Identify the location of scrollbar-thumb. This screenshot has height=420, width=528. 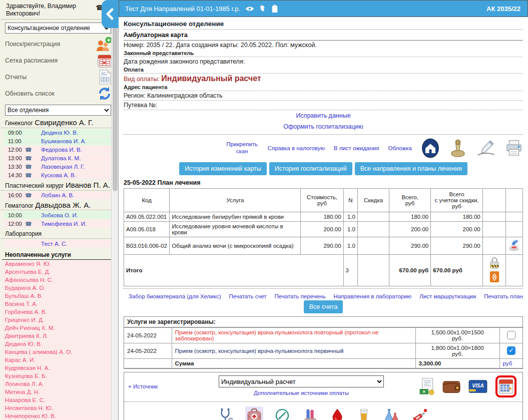
(115, 109).